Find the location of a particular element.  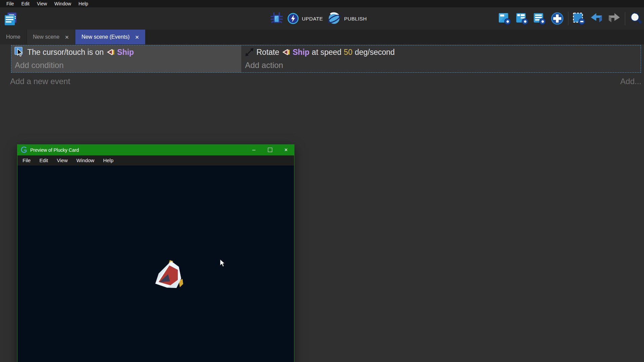

publish-label: PUBLISH is located at coordinates (356, 19).